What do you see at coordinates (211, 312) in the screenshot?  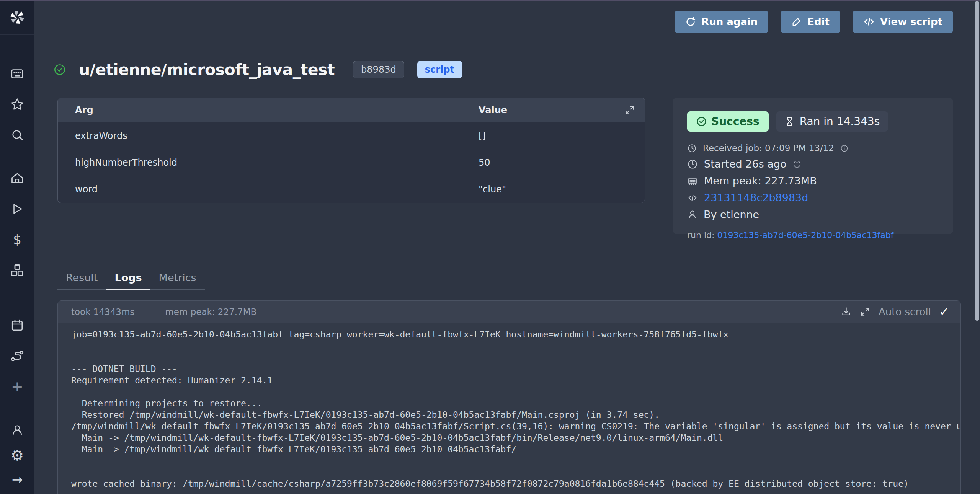 I see `log-mem-peak-label: mem peak: 227.7MB` at bounding box center [211, 312].